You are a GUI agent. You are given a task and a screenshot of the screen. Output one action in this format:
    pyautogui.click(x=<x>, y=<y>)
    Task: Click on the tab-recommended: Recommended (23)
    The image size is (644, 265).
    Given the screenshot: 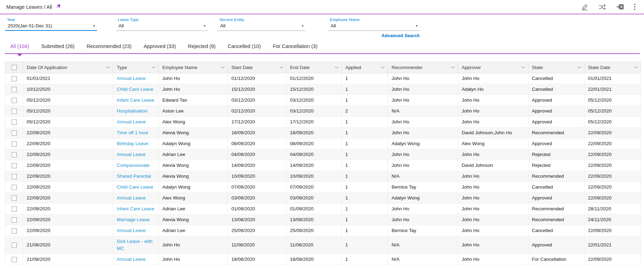 What is the action you would take?
    pyautogui.click(x=109, y=47)
    